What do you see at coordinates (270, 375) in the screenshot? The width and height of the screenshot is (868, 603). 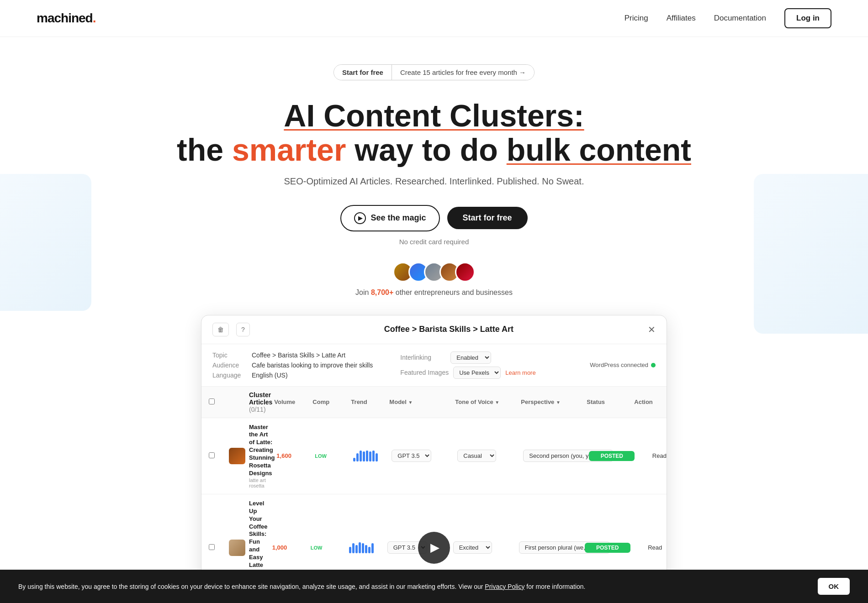 I see `language-value: English (US)` at bounding box center [270, 375].